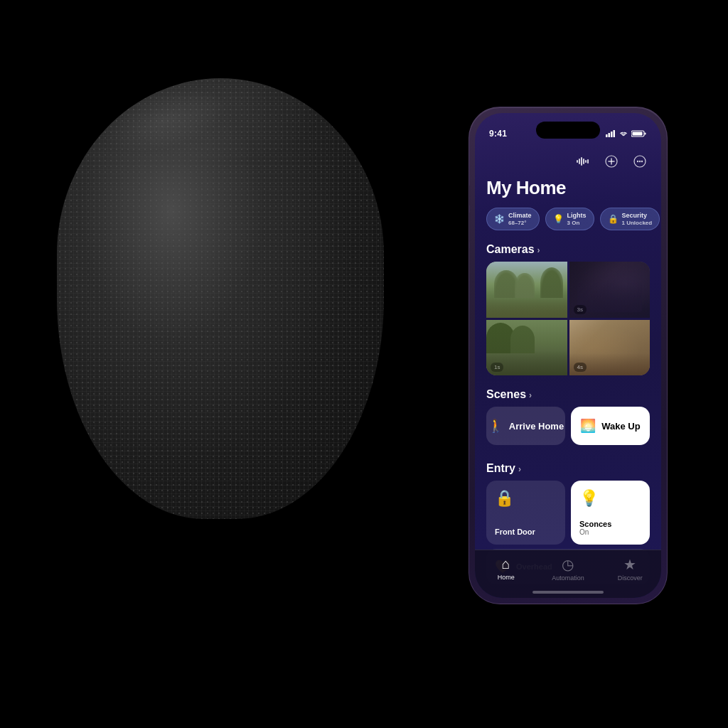 Image resolution: width=728 pixels, height=728 pixels. What do you see at coordinates (527, 348) in the screenshot?
I see `camera-cell-3: 1s` at bounding box center [527, 348].